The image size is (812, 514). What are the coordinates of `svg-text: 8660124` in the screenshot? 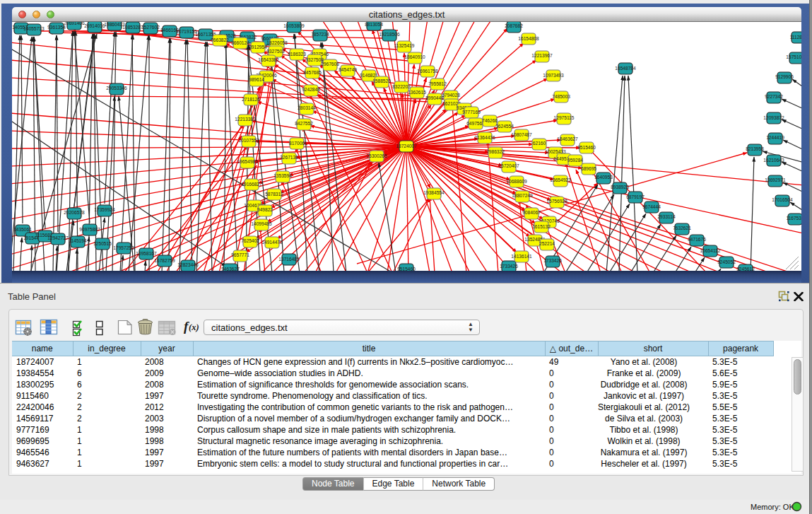 It's located at (240, 42).